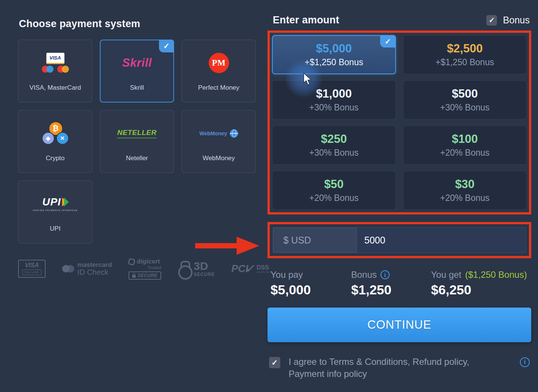  I want to click on visa-mastercard-logo: VISA, so click(55, 63).